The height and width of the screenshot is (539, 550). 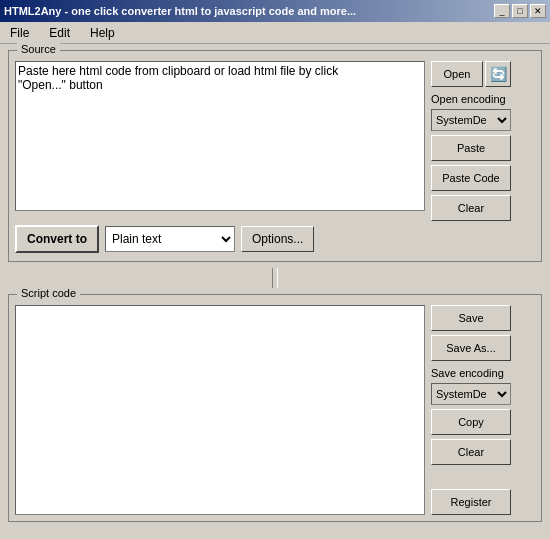 What do you see at coordinates (102, 33) in the screenshot?
I see `menu-help: Help` at bounding box center [102, 33].